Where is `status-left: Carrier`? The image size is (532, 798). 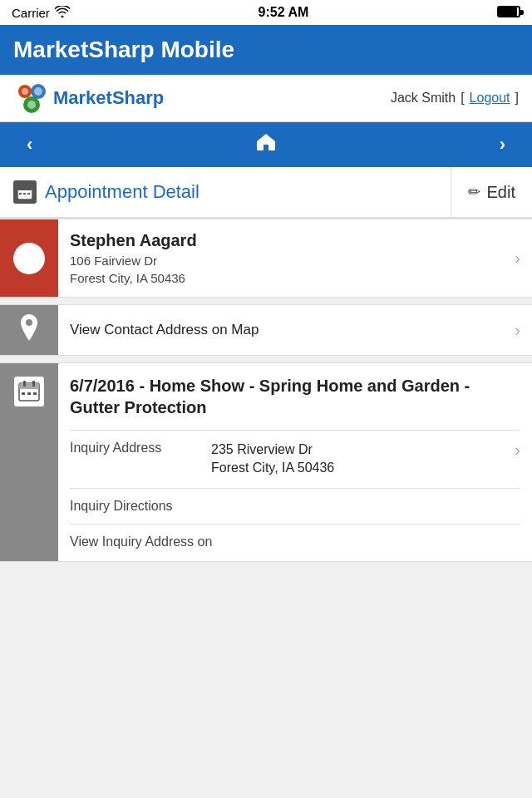
status-left: Carrier is located at coordinates (41, 13).